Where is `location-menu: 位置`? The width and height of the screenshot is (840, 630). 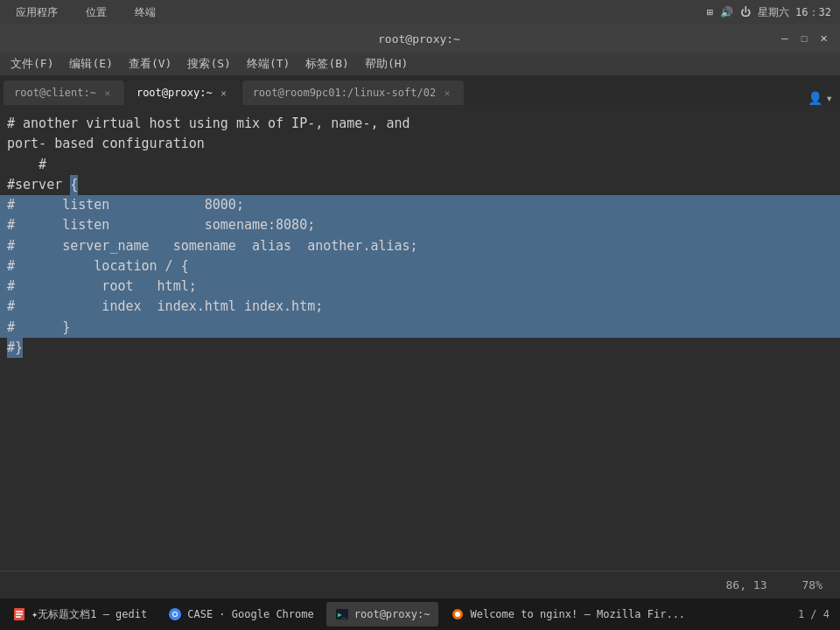
location-menu: 位置 is located at coordinates (96, 12).